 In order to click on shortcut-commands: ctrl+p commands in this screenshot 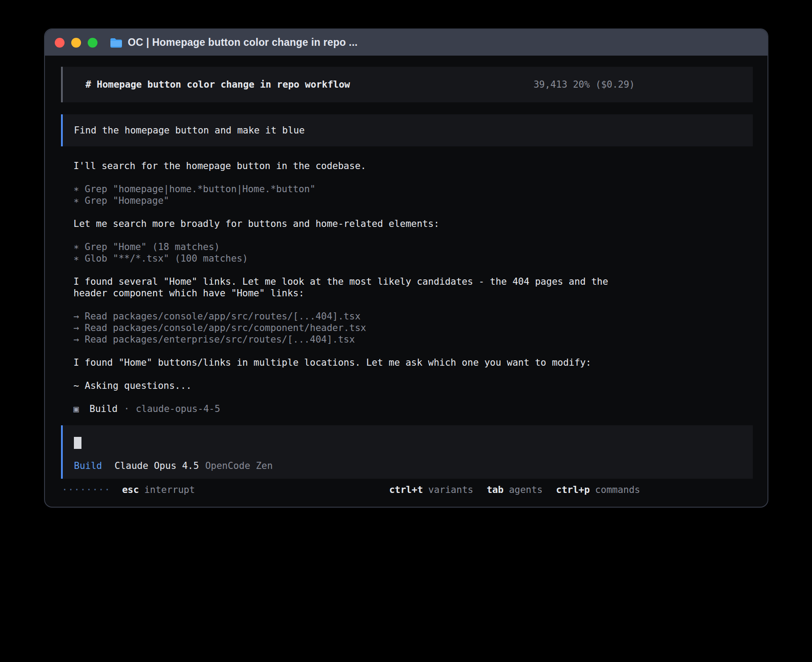, I will do `click(598, 490)`.